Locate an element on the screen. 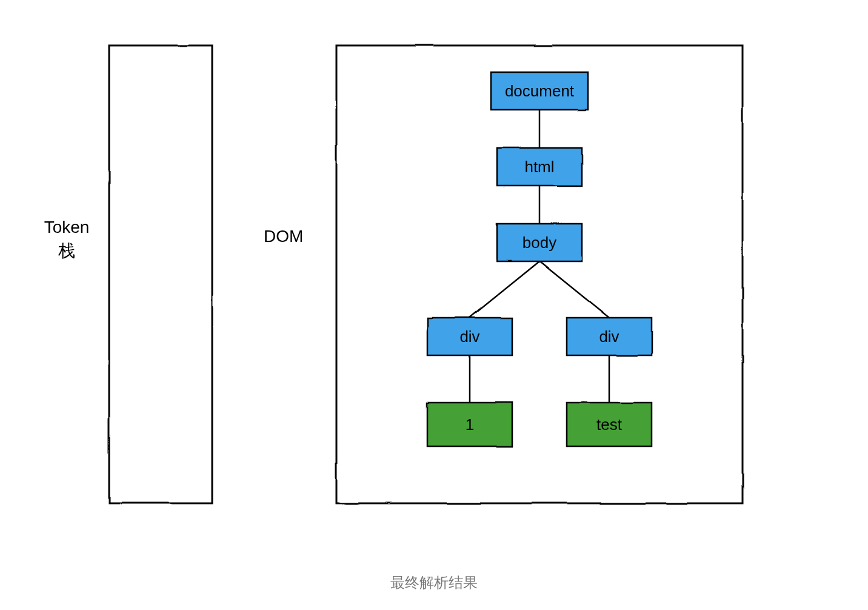 This screenshot has height=610, width=868. dom-node-label-body: body is located at coordinates (539, 243).